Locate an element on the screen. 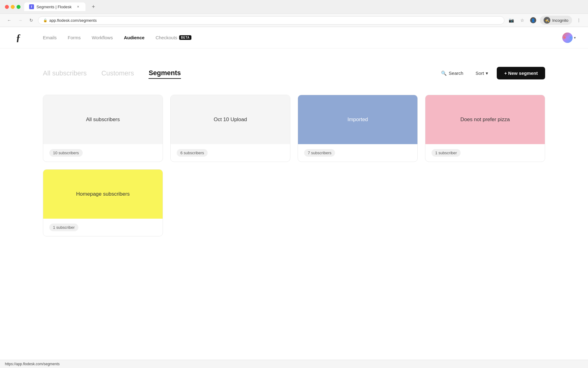 Image resolution: width=588 pixels, height=368 pixels. sort-button: Sort ▾ is located at coordinates (482, 73).